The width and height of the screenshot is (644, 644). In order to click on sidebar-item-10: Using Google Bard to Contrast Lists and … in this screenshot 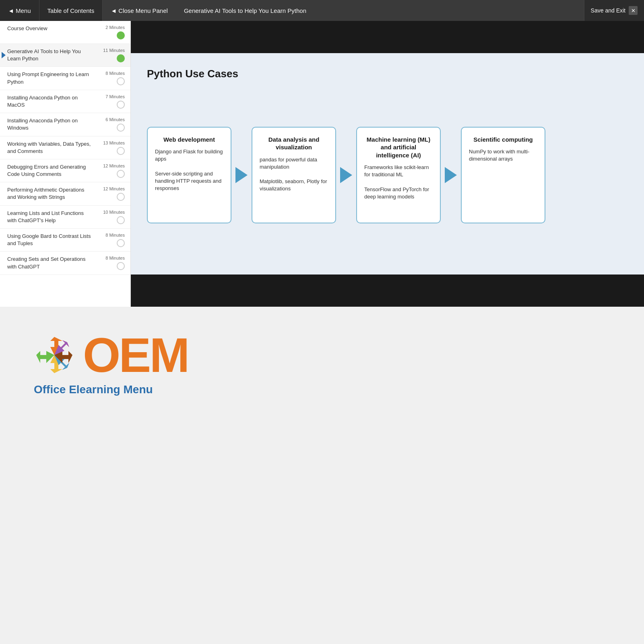, I will do `click(65, 240)`.